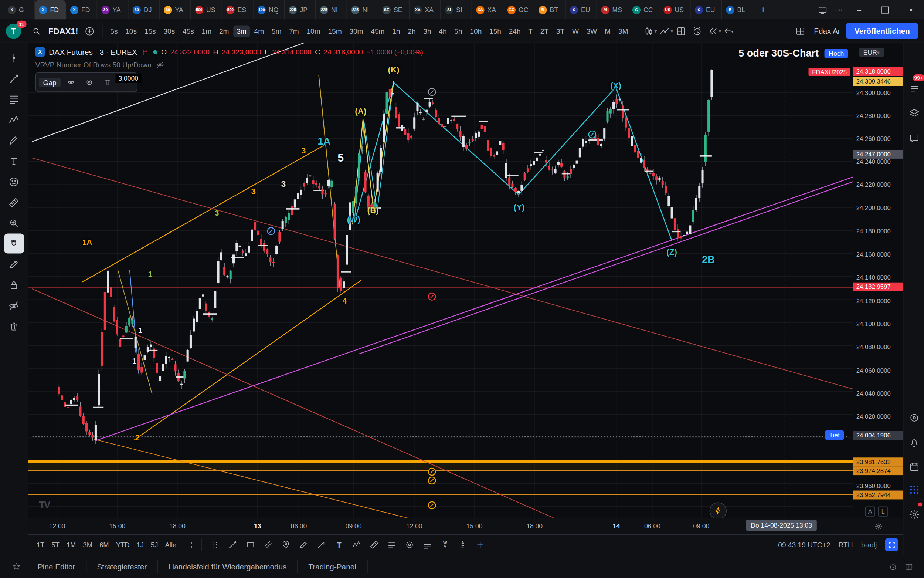 This screenshot has width=924, height=578. What do you see at coordinates (457, 10) in the screenshot?
I see `browser-tab-si: SISI` at bounding box center [457, 10].